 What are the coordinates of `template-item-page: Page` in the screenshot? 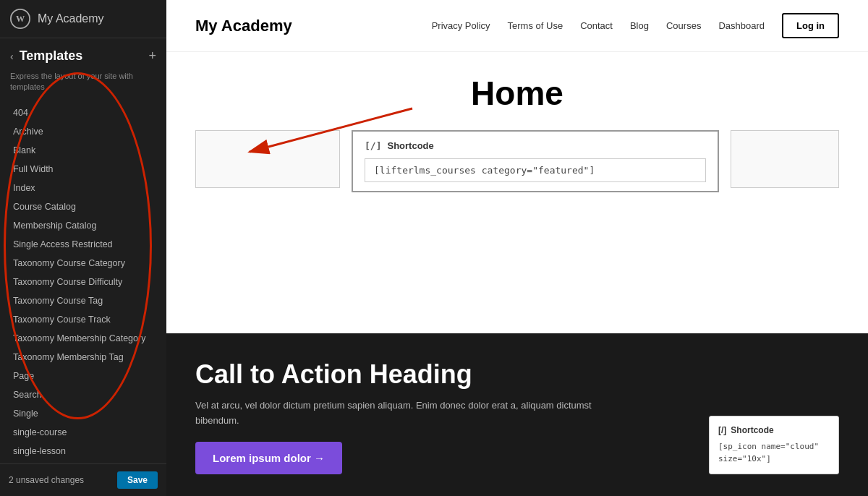 It's located at (83, 376).